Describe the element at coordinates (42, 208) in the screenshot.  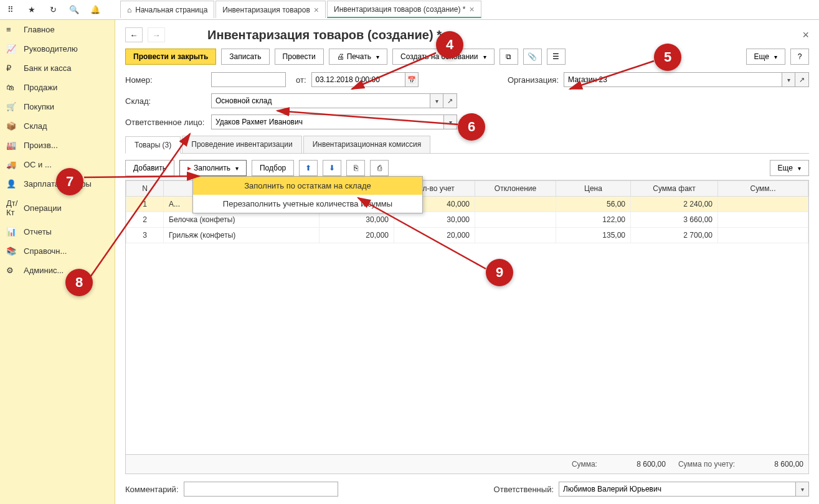
I see `sidebar-item-label: Операции` at that location.